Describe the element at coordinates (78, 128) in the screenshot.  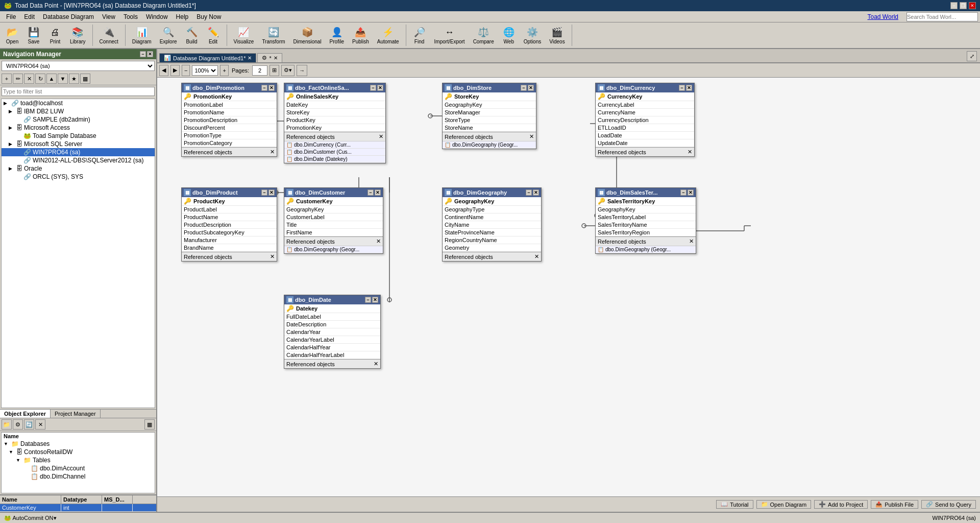
I see `tree-item-msaccess: ▶ 🗄 Microsoft Access` at that location.